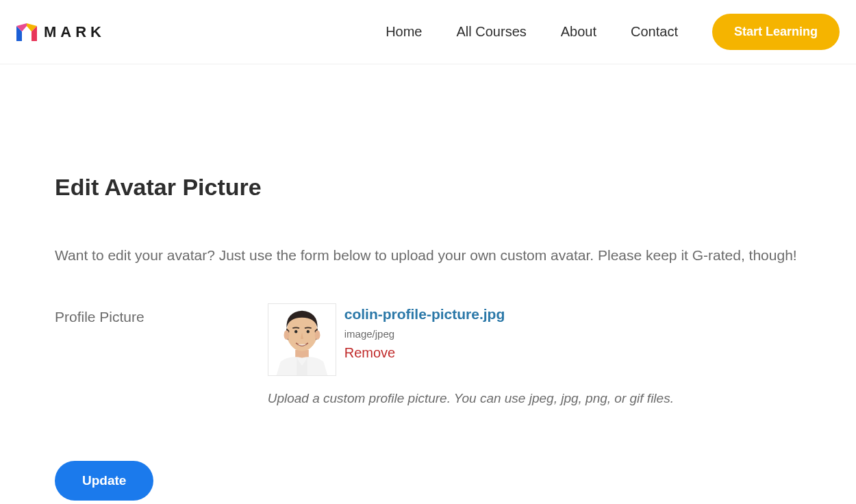 This screenshot has height=504, width=856. I want to click on avatar-preview-image, so click(302, 340).